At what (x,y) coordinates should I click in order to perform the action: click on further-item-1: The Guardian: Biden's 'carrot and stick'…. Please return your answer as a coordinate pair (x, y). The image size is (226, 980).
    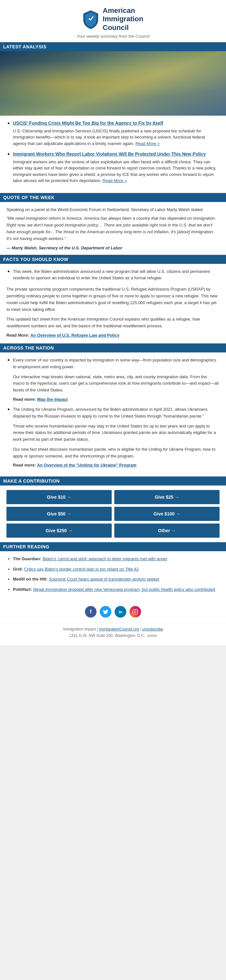
    Looking at the image, I should click on (116, 559).